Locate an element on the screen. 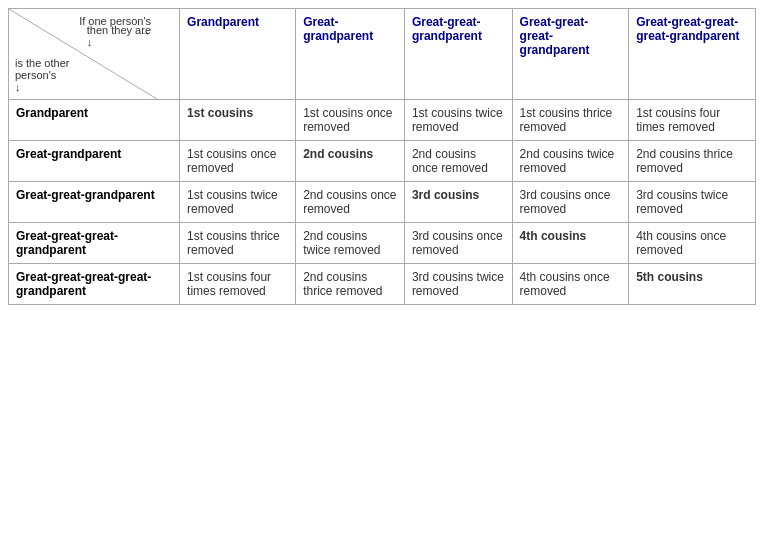 Image resolution: width=764 pixels, height=546 pixels. cell-1-2: 2nd cousins once removed is located at coordinates (458, 162).